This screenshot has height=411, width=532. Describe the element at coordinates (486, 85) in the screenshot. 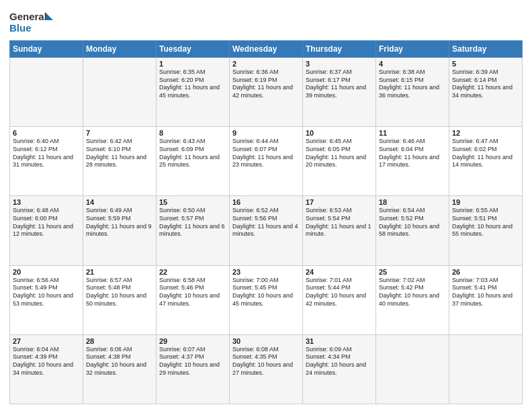

I see `day-content: Sunrise: 6:39 AM Sunset: 6:14 PM Dayligh…` at that location.